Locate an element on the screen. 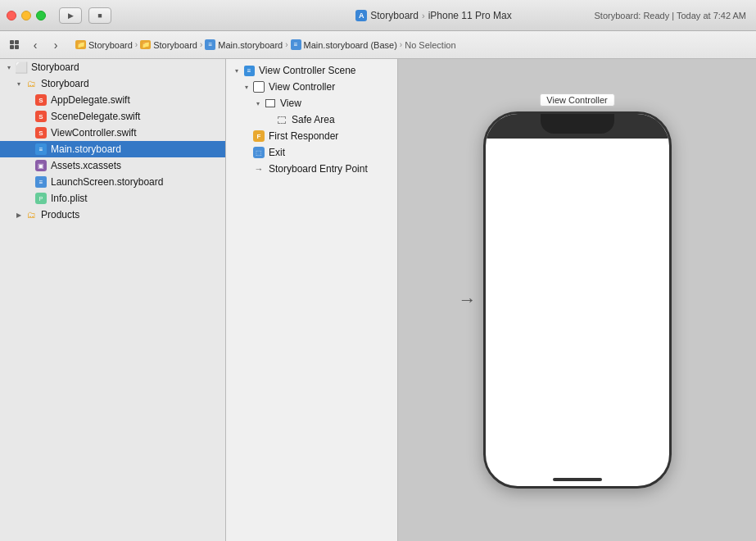 The image size is (756, 541). nav-infoplist-label: Info.plist is located at coordinates (69, 198).